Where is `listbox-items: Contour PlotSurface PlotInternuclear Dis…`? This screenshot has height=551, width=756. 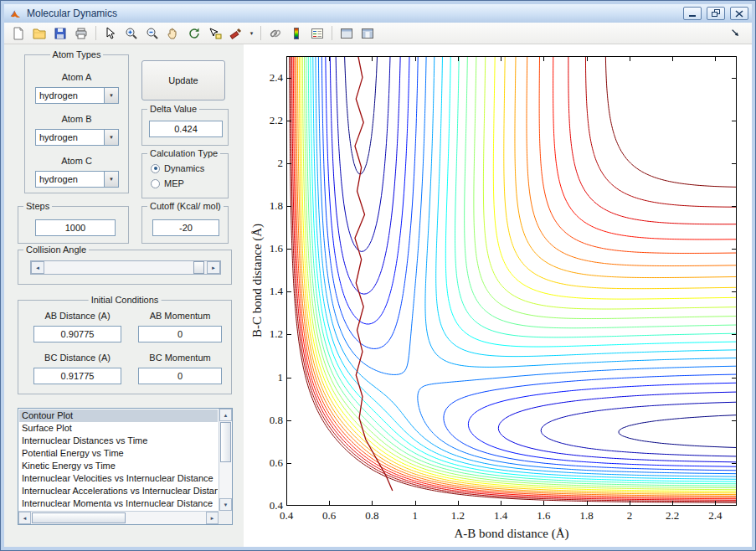
listbox-items: Contour PlotSurface PlotInternuclear Dis… is located at coordinates (119, 460).